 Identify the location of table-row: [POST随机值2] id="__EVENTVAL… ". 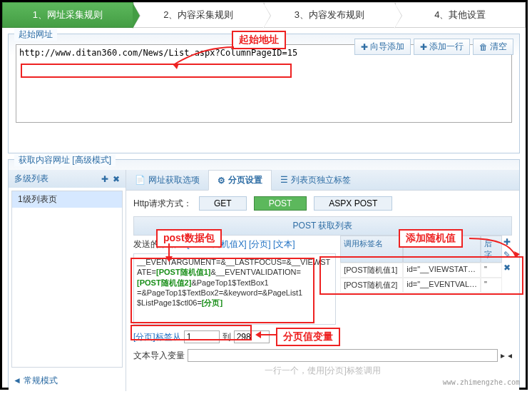
(421, 286).